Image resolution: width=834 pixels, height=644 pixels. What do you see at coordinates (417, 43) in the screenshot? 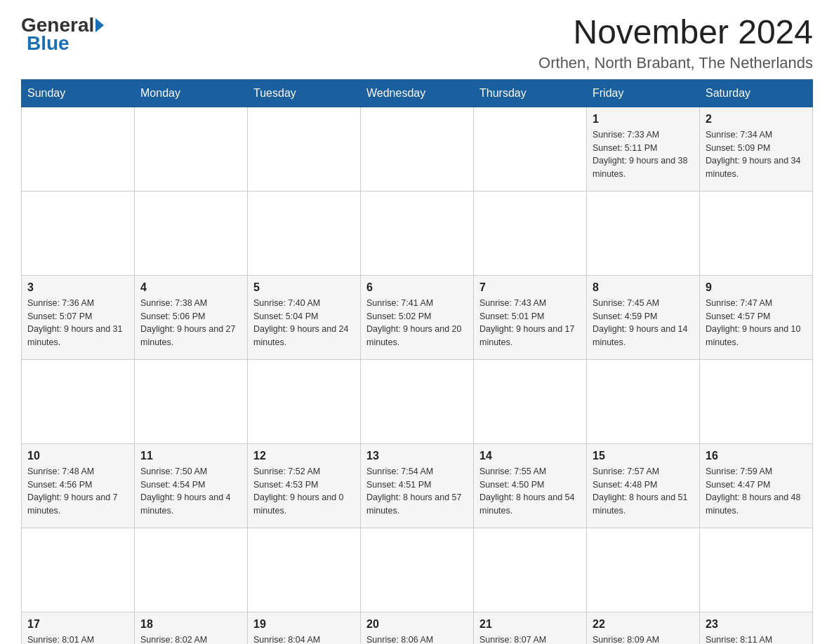
I see `header: General Blue November 2024 Orthen, North…` at bounding box center [417, 43].